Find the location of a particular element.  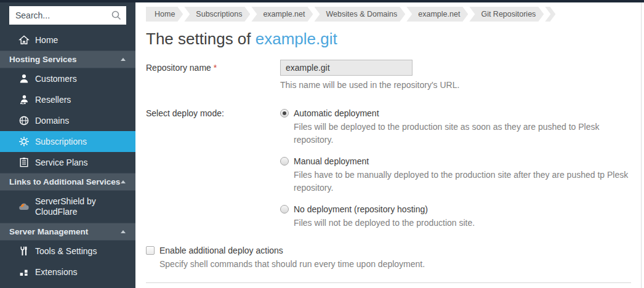

sidebar-item-label: Domains is located at coordinates (52, 121).